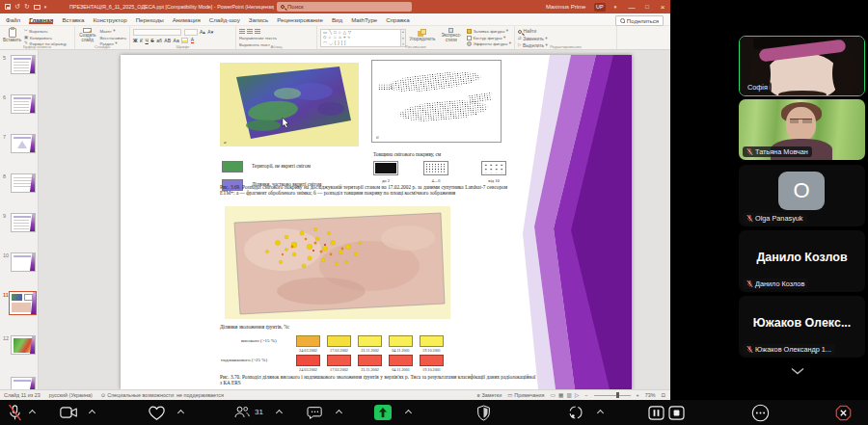 The height and width of the screenshot is (425, 868). What do you see at coordinates (422, 36) in the screenshot?
I see `arrange-button: Упорядочить` at bounding box center [422, 36].